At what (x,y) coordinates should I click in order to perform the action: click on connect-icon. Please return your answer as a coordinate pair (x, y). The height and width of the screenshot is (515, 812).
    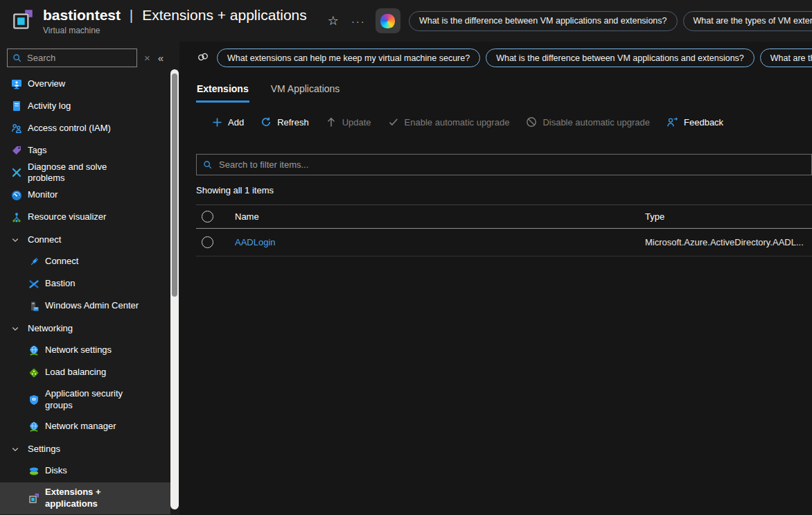
    Looking at the image, I should click on (33, 262).